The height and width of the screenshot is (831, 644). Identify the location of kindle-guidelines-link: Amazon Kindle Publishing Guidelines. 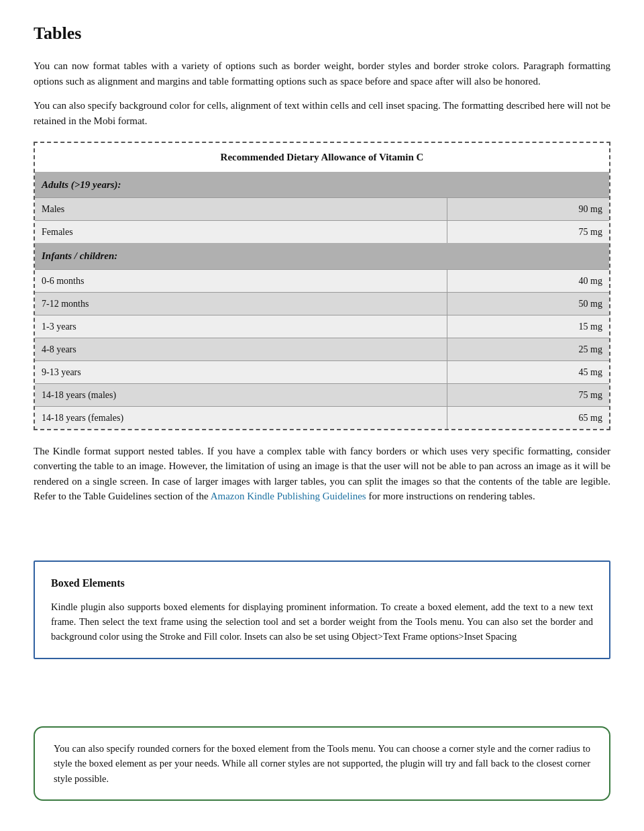
(288, 496).